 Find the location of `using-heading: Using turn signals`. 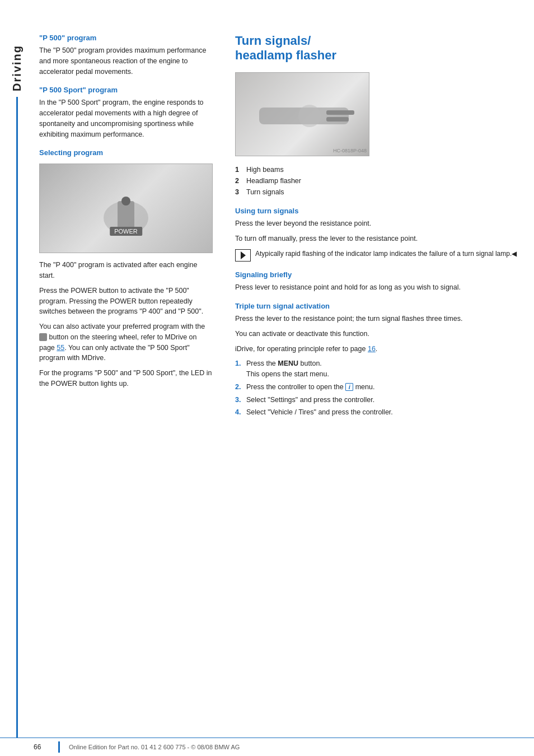

using-heading: Using turn signals is located at coordinates (376, 211).